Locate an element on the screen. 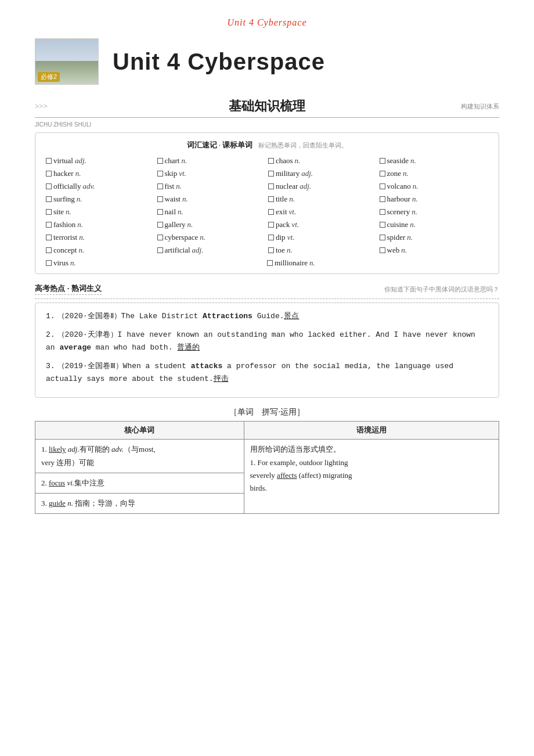 The image size is (534, 756). section-basic-title: 基础知识梳理 is located at coordinates (267, 106).